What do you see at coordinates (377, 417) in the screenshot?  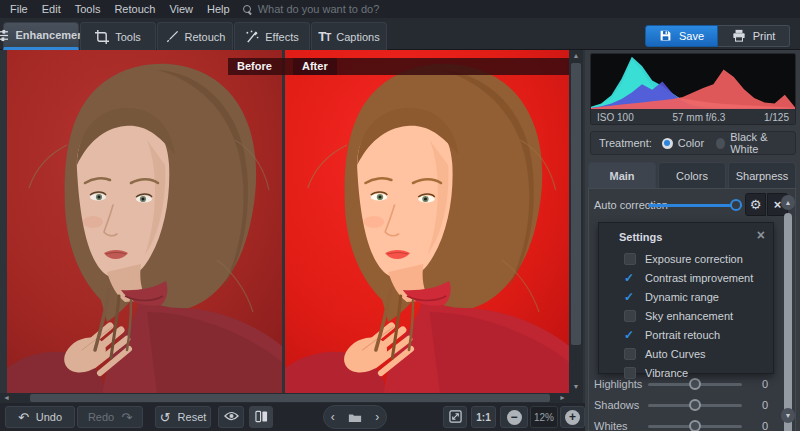 I see `next-photo-button: ›` at bounding box center [377, 417].